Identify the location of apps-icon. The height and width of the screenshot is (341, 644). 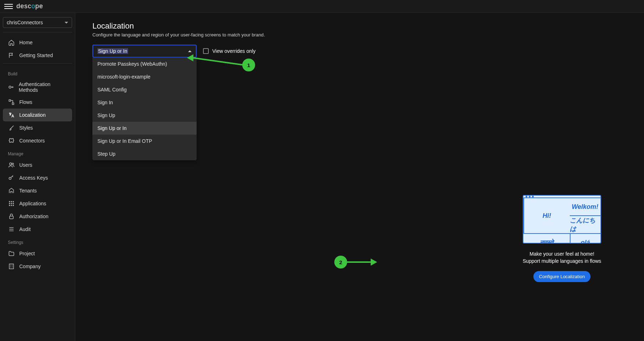
(11, 204).